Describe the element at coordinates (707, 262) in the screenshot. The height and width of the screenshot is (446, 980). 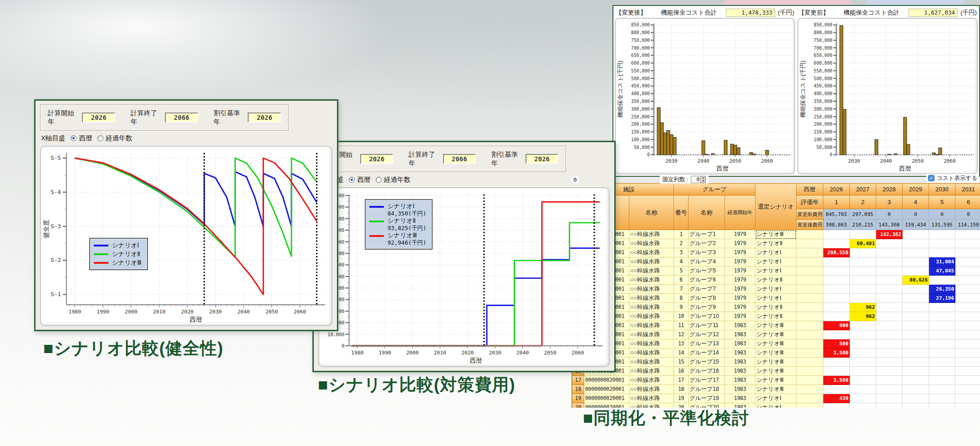
I see `group-name-cell: グループ4` at that location.